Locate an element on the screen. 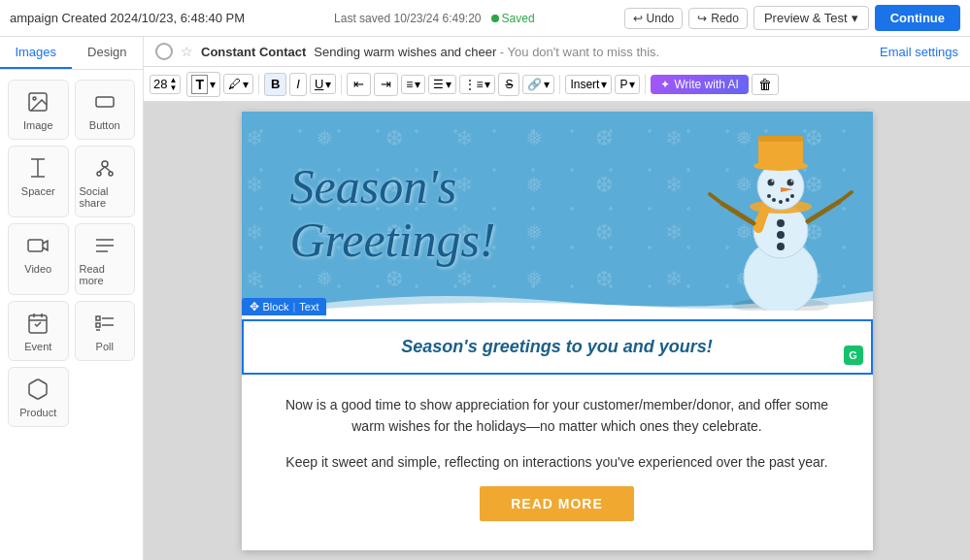 This screenshot has height=560, width=970. insert-selector: Insert ▾ is located at coordinates (588, 84).